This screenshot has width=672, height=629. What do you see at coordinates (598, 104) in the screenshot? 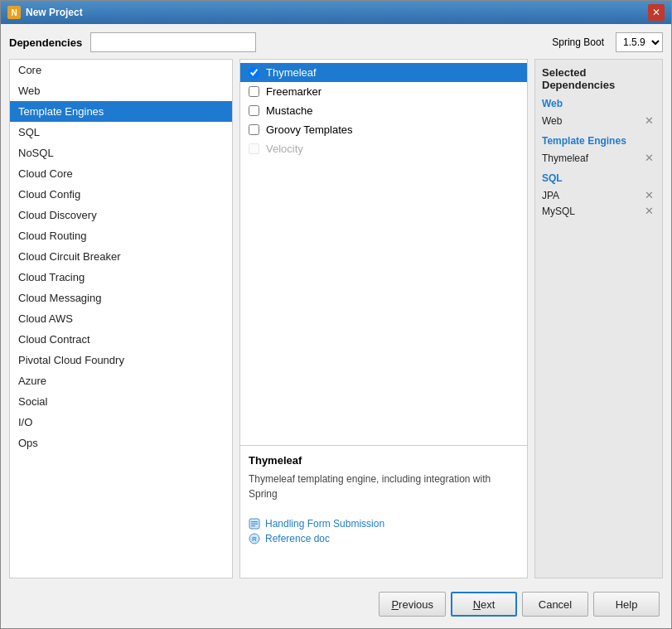
I see `web-section-title: Web` at bounding box center [598, 104].